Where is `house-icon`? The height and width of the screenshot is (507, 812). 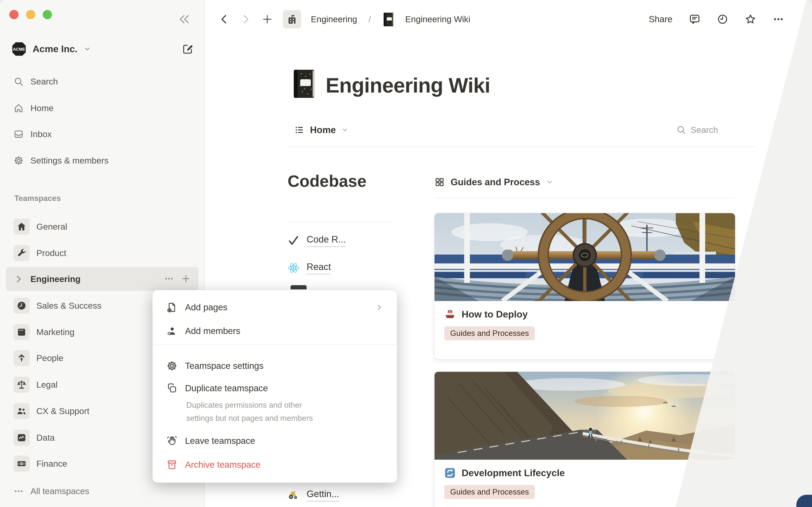 house-icon is located at coordinates (21, 227).